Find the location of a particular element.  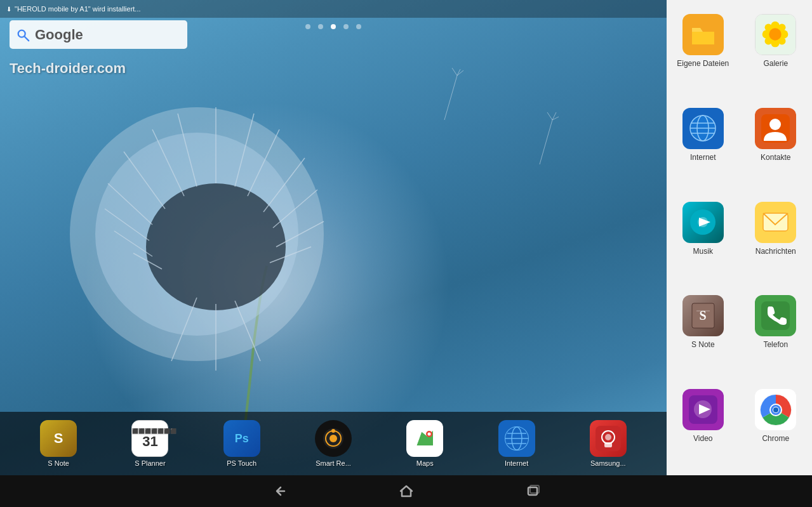

video-icon is located at coordinates (703, 410).